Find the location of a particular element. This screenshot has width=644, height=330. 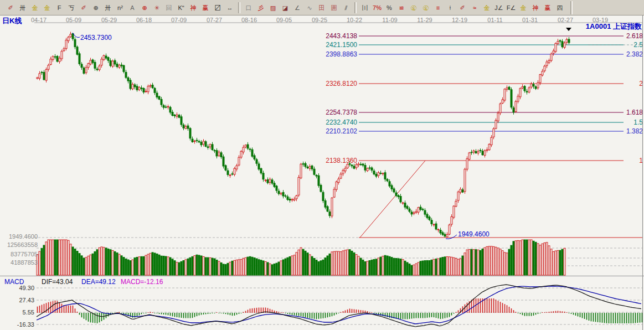

fib-ratio-label: 1.5 is located at coordinates (638, 122).